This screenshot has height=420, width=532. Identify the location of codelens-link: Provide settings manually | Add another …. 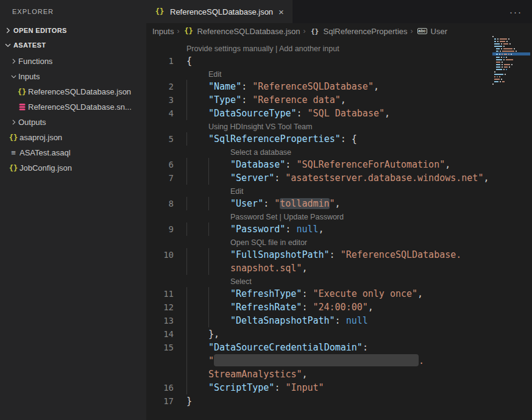
(263, 49).